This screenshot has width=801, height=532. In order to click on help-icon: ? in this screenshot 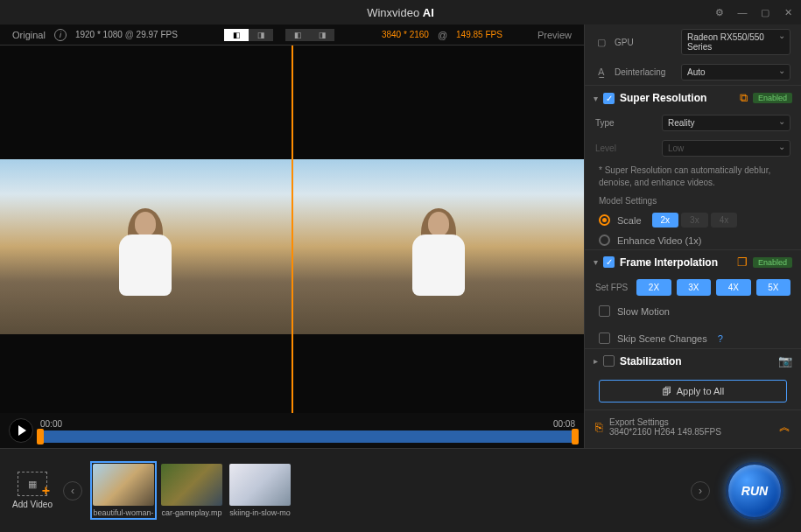, I will do `click(720, 339)`.